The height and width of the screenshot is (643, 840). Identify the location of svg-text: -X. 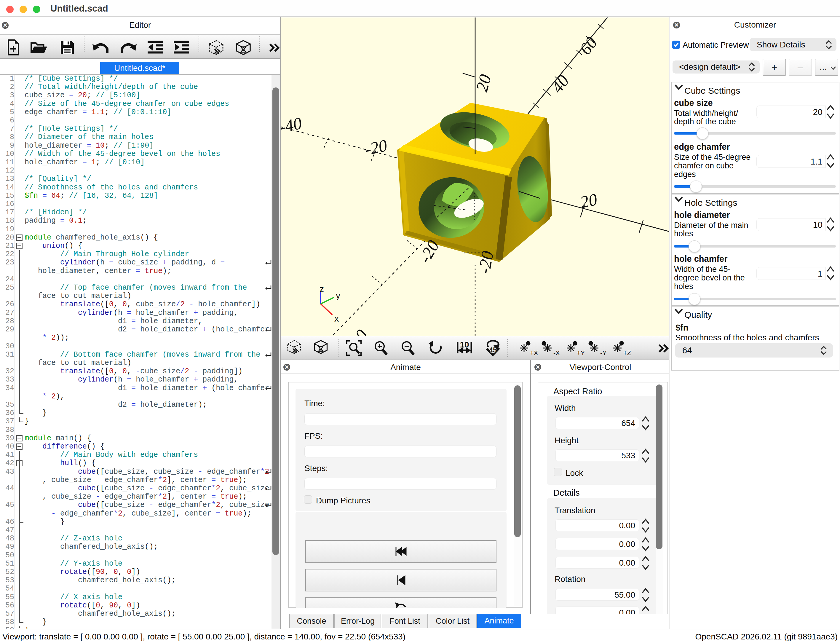
(556, 353).